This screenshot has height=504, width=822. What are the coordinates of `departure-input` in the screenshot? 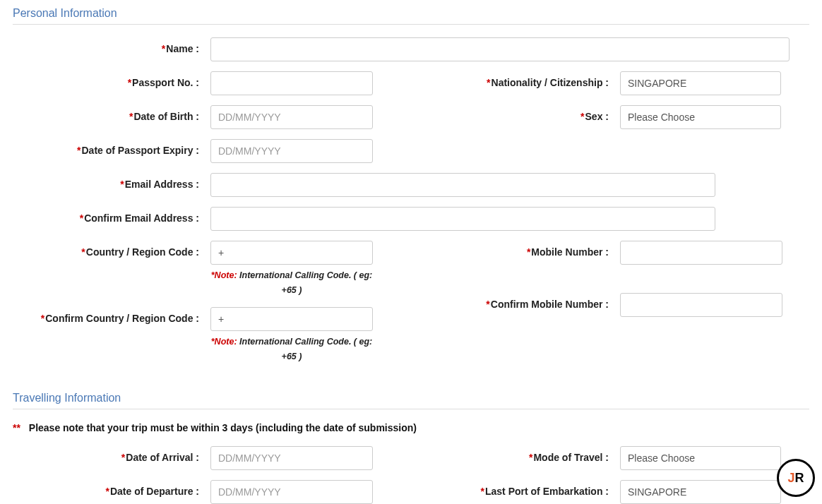 It's located at (292, 492).